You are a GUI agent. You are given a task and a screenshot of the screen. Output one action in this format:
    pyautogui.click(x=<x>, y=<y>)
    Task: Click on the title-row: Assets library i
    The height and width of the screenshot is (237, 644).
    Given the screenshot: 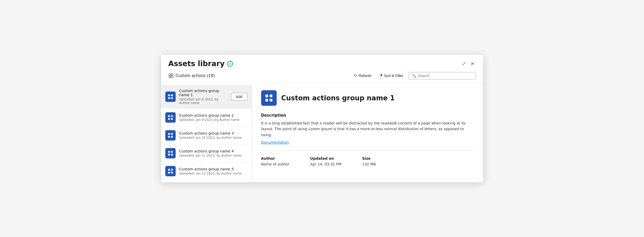 What is the action you would take?
    pyautogui.click(x=201, y=64)
    